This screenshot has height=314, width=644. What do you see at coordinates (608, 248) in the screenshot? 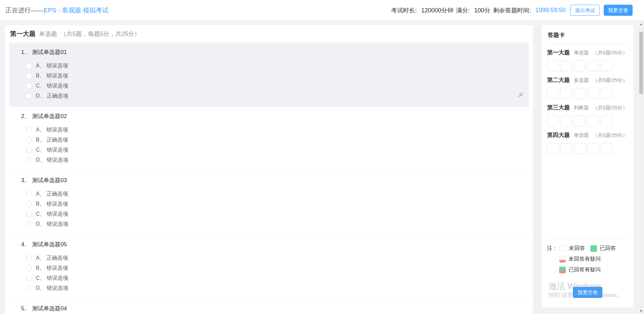
I see `answered-text: 已回答` at bounding box center [608, 248].